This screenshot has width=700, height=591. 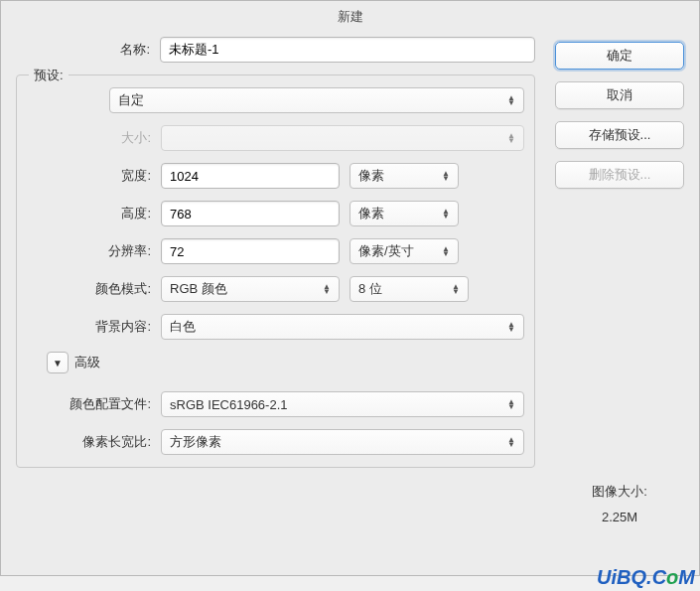 What do you see at coordinates (276, 289) in the screenshot?
I see `colormode-row: 颜色模式: RGB 颜色 ▲▼ 8 位 ▲▼` at bounding box center [276, 289].